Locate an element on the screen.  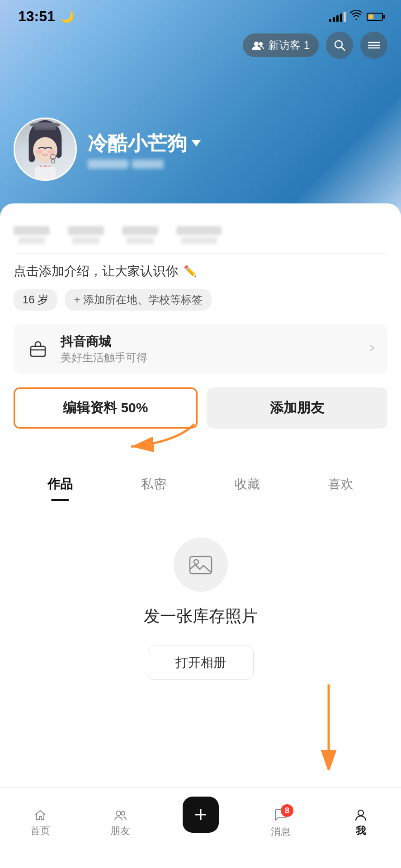
home-icon is located at coordinates (40, 815).